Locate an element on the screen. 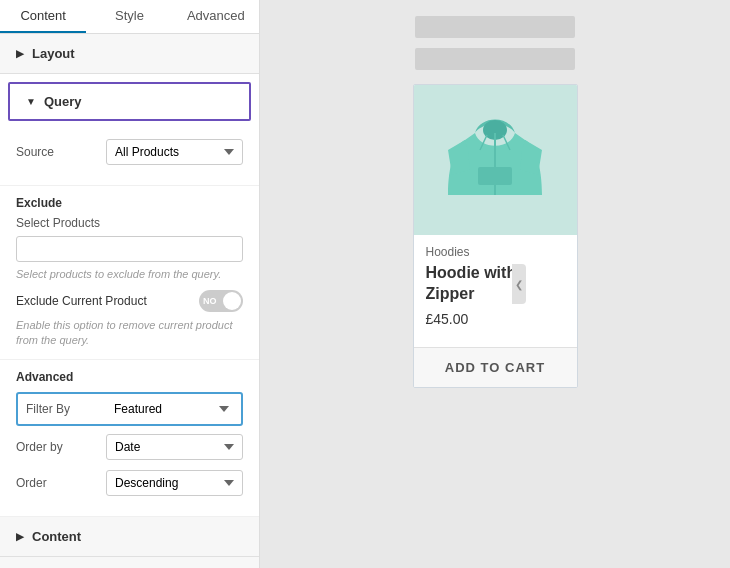 The height and width of the screenshot is (568, 730). product-info: Hoodies Hoodie with Zipper £45.00 is located at coordinates (496, 291).